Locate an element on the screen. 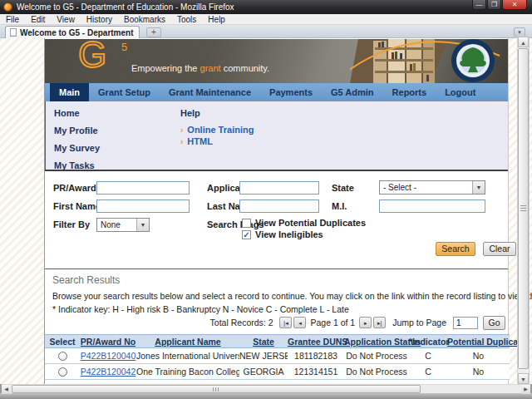  nav-item-grant-setup: Grant Setup is located at coordinates (125, 92).